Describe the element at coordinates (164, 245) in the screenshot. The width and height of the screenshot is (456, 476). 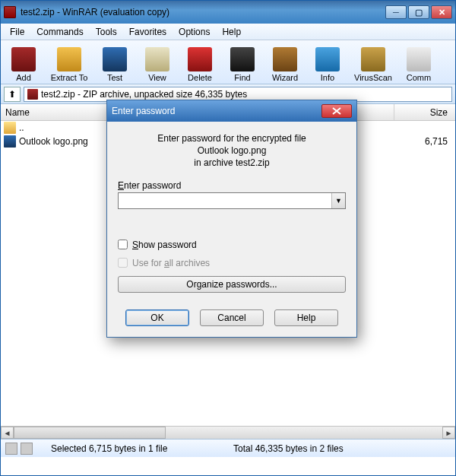
I see `show-password-label: Show password` at that location.